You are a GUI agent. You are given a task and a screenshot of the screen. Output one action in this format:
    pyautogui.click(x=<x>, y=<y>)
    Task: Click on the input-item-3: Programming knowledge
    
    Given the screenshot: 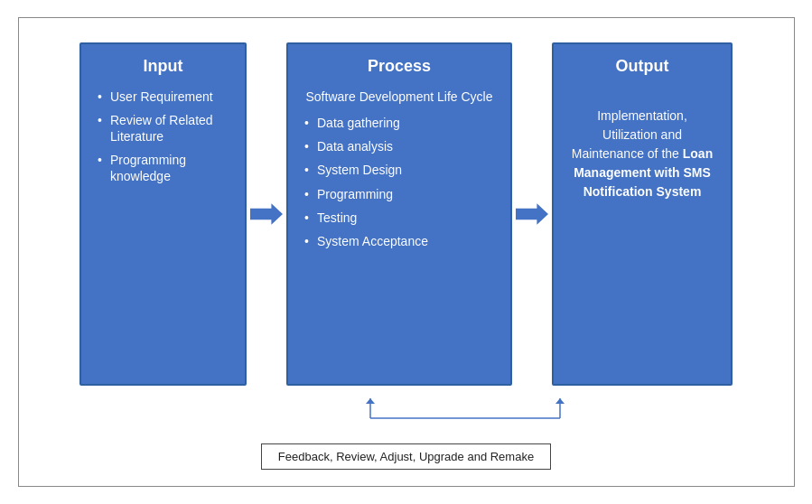 What is the action you would take?
    pyautogui.click(x=163, y=168)
    